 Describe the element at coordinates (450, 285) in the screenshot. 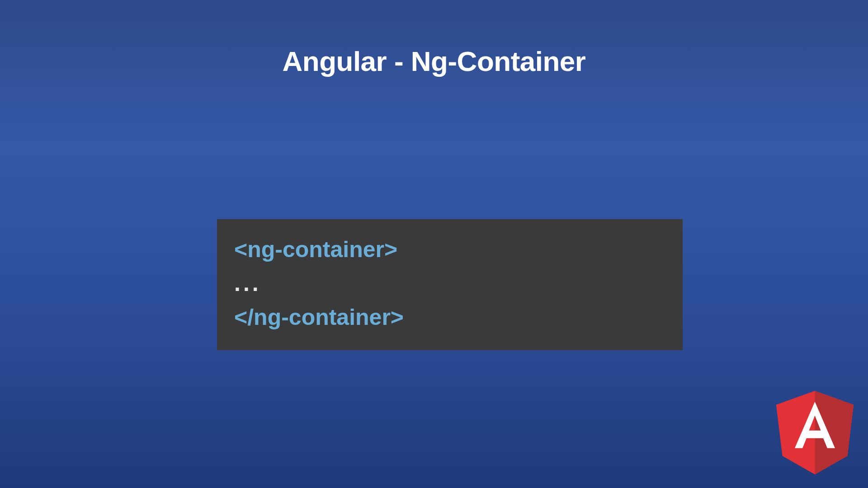

I see `code-example-box: <ng-container> ... </ng-container>` at that location.